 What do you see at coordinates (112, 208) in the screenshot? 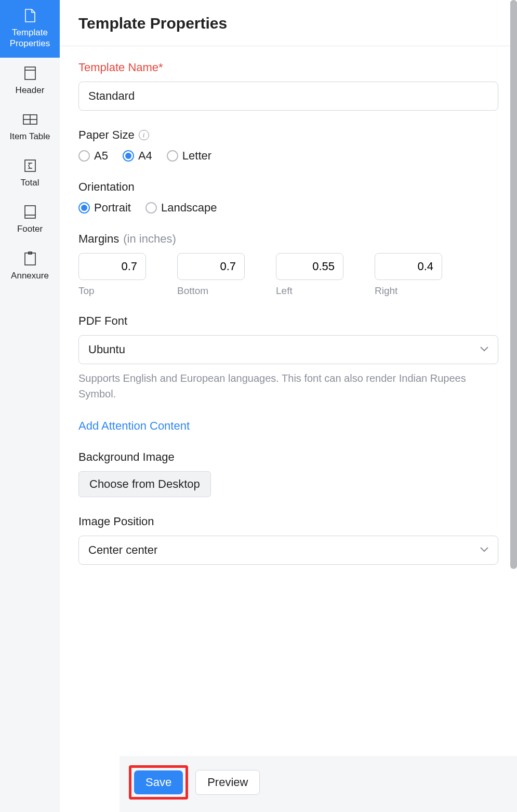
I see `radio-label: Portrait` at bounding box center [112, 208].